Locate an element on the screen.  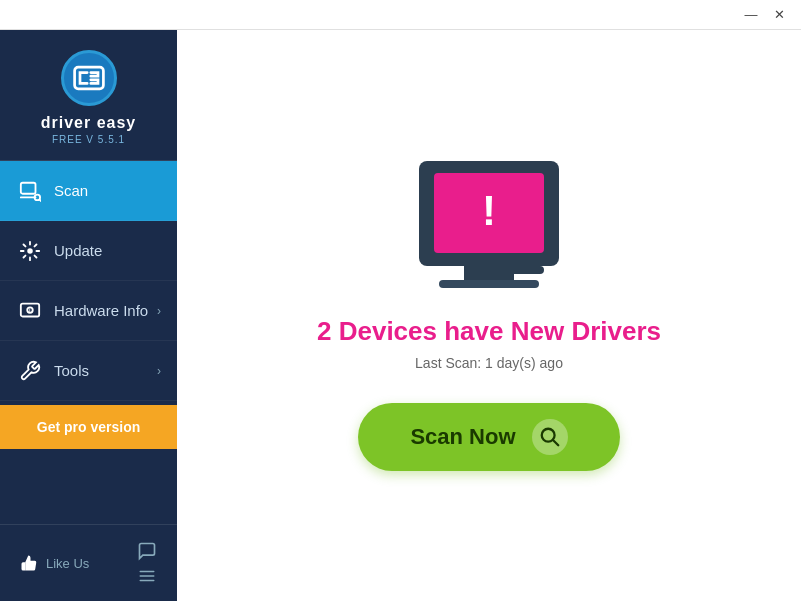
sidebar-spacer is located at coordinates (88, 486).